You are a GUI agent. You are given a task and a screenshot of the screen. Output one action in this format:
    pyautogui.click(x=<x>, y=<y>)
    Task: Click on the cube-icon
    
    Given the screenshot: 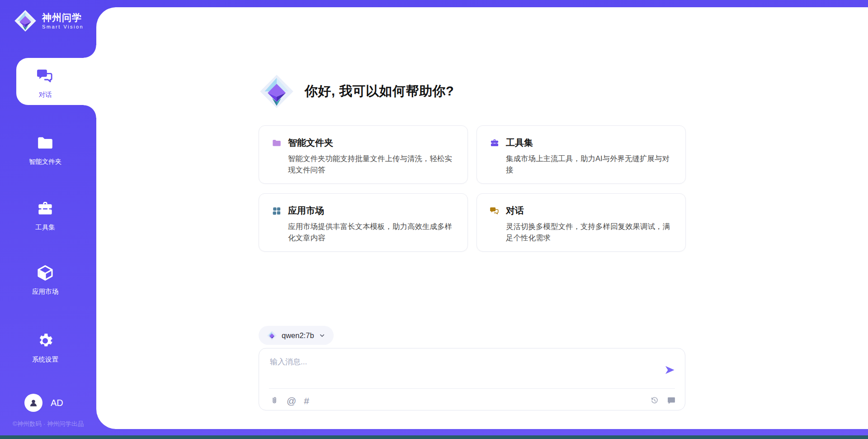 What is the action you would take?
    pyautogui.click(x=45, y=273)
    